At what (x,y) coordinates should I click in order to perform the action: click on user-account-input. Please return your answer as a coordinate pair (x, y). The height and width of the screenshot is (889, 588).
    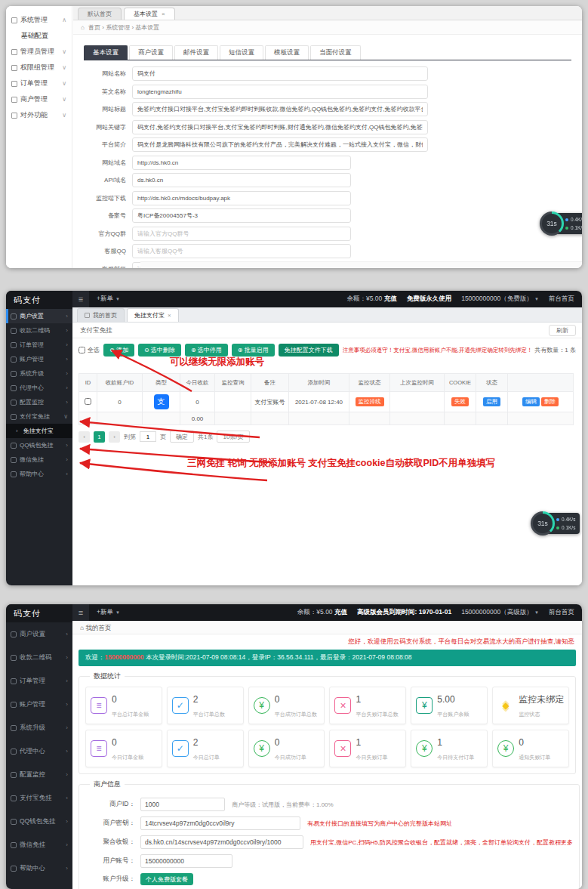
    Looking at the image, I should click on (186, 861).